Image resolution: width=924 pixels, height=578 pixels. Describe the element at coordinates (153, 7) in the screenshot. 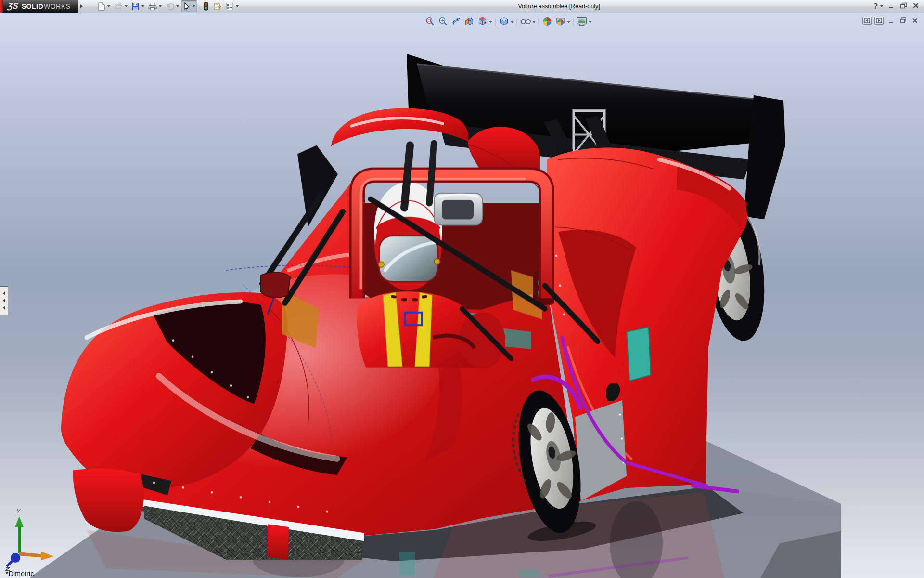

I see `printer-icon` at that location.